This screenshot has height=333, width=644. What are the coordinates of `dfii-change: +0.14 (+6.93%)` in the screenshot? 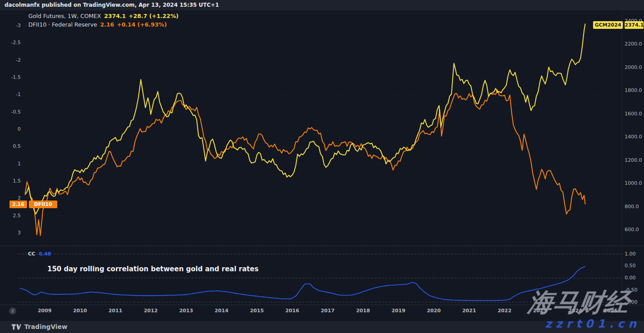 It's located at (142, 24).